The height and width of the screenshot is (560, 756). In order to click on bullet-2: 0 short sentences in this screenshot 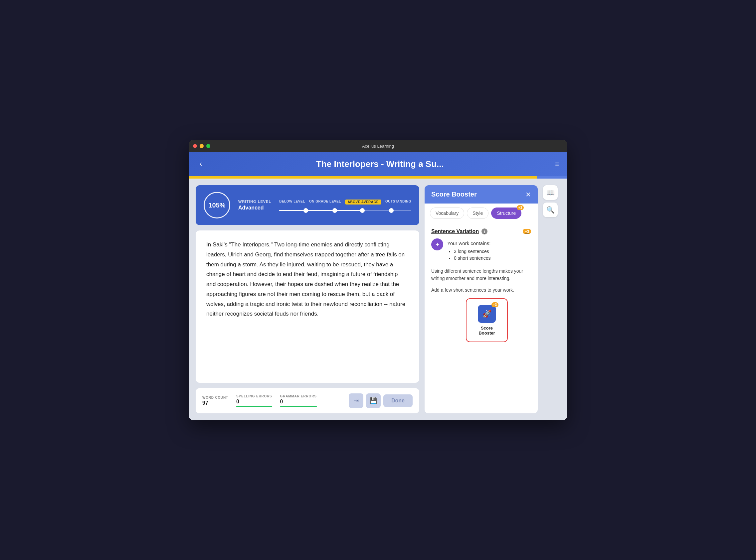, I will do `click(472, 258)`.